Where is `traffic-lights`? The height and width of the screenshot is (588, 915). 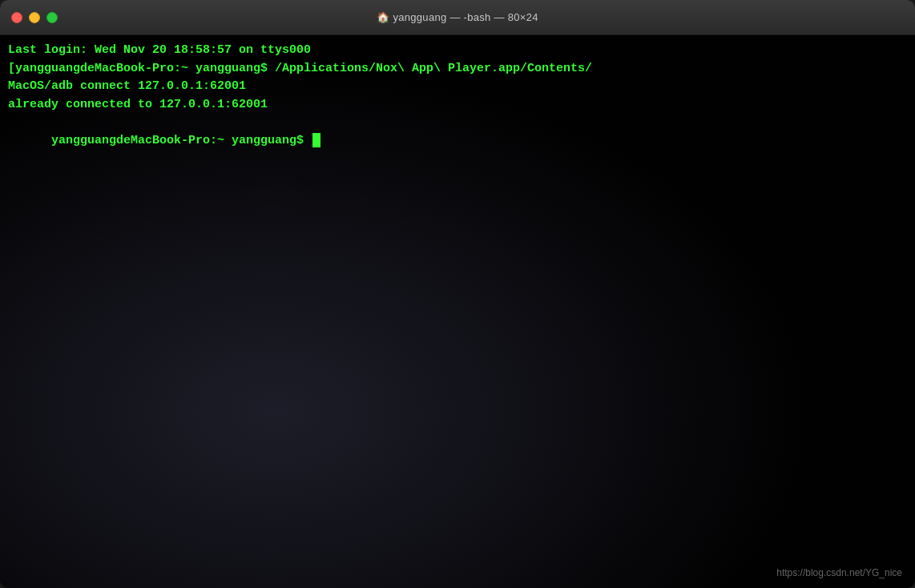 traffic-lights is located at coordinates (34, 18).